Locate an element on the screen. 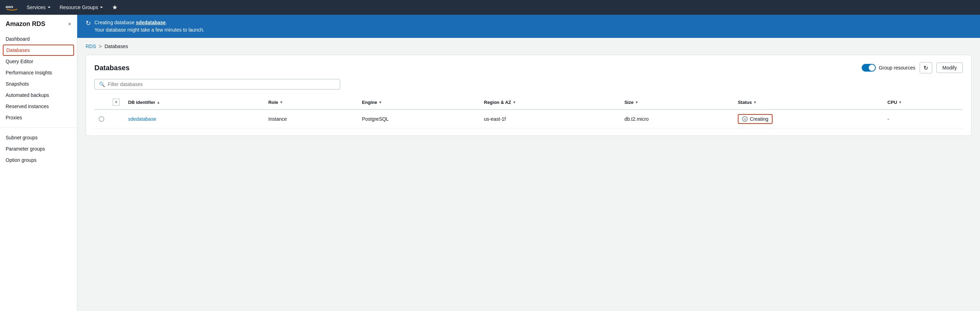 The height and width of the screenshot is (311, 980). row-cpu-value: - is located at coordinates (888, 119).